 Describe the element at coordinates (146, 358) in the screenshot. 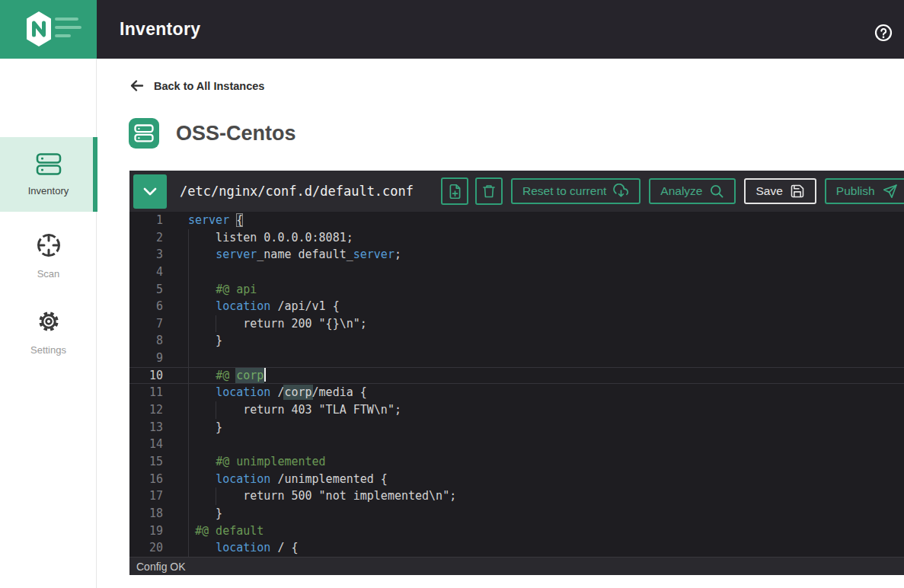

I see `line-number: 9` at that location.